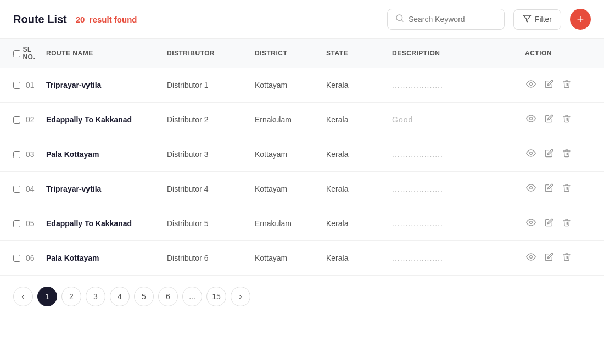 This screenshot has height=364, width=604. What do you see at coordinates (144, 296) in the screenshot?
I see `page-5-button: 5` at bounding box center [144, 296].